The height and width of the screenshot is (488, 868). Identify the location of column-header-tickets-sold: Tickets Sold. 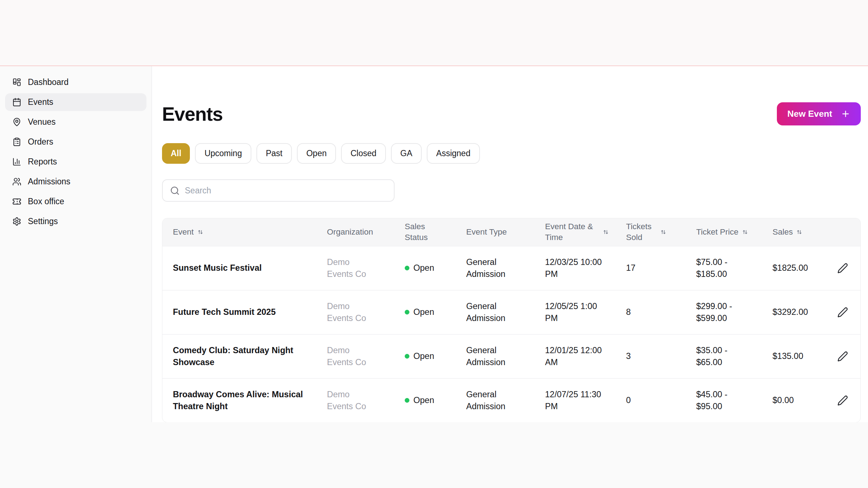
(658, 232).